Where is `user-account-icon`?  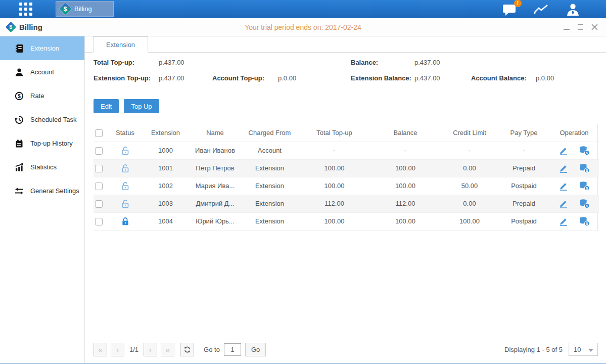 user-account-icon is located at coordinates (573, 9).